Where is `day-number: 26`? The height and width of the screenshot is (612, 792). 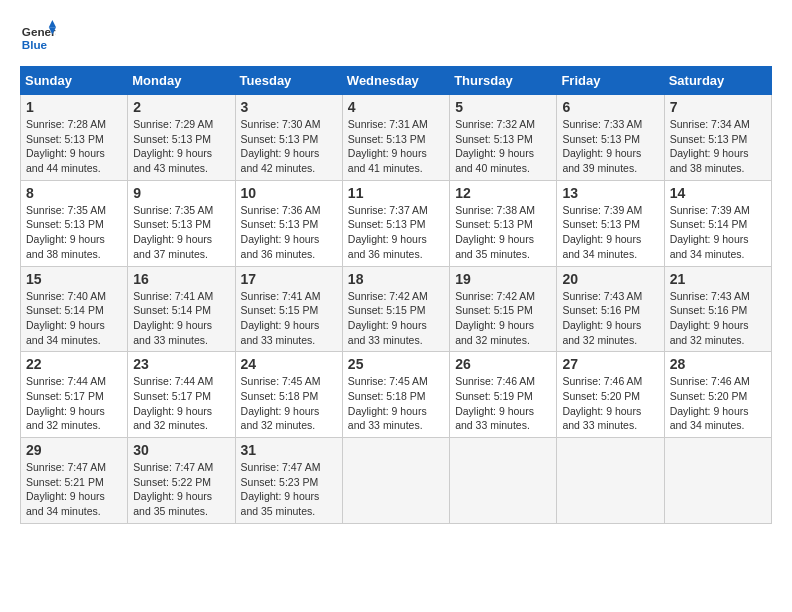
day-number: 26 is located at coordinates (503, 364).